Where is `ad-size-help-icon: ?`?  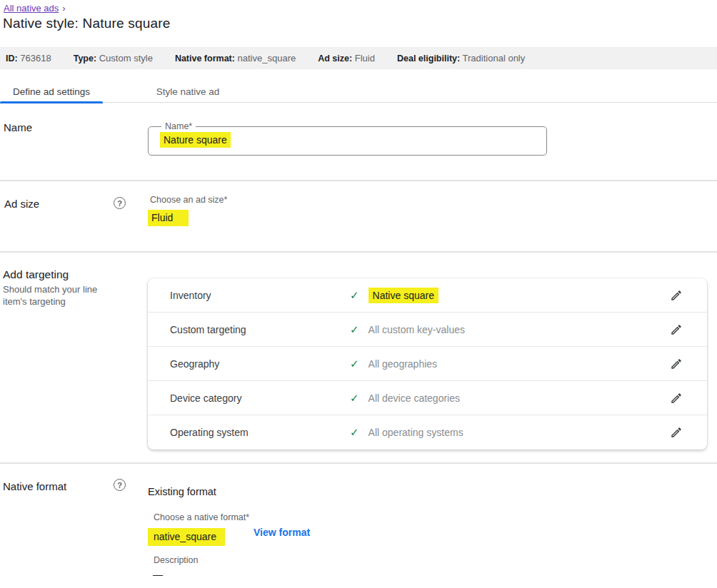 ad-size-help-icon: ? is located at coordinates (120, 203).